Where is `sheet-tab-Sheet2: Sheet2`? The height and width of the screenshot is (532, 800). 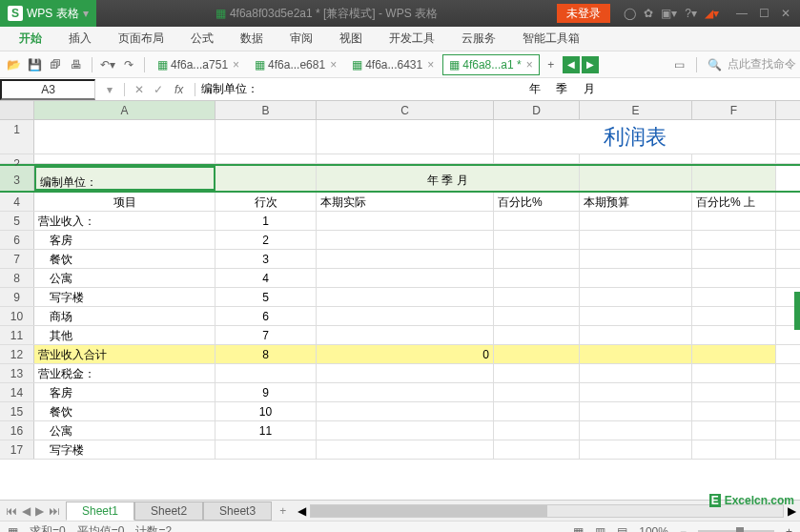 sheet-tab-Sheet2: Sheet2 is located at coordinates (169, 511).